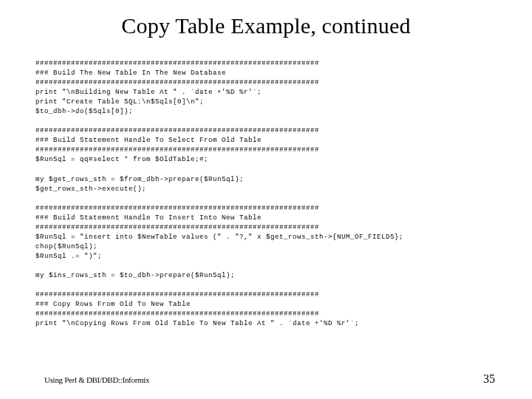 This screenshot has height=399, width=532. Describe the element at coordinates (489, 379) in the screenshot. I see `page-number: 35` at that location.